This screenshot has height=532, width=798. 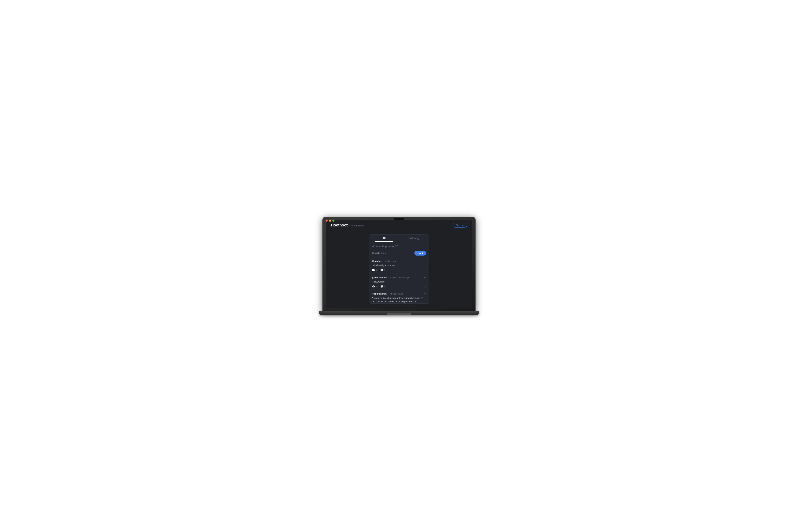 What do you see at coordinates (377, 261) in the screenshot?
I see `post-1-author: @another` at bounding box center [377, 261].